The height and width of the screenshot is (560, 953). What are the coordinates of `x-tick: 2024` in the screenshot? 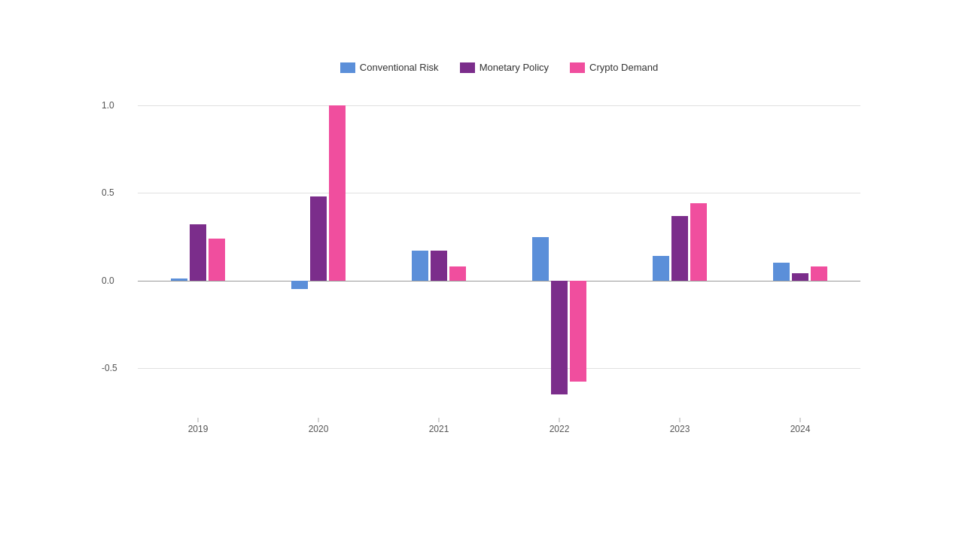 It's located at (800, 426).